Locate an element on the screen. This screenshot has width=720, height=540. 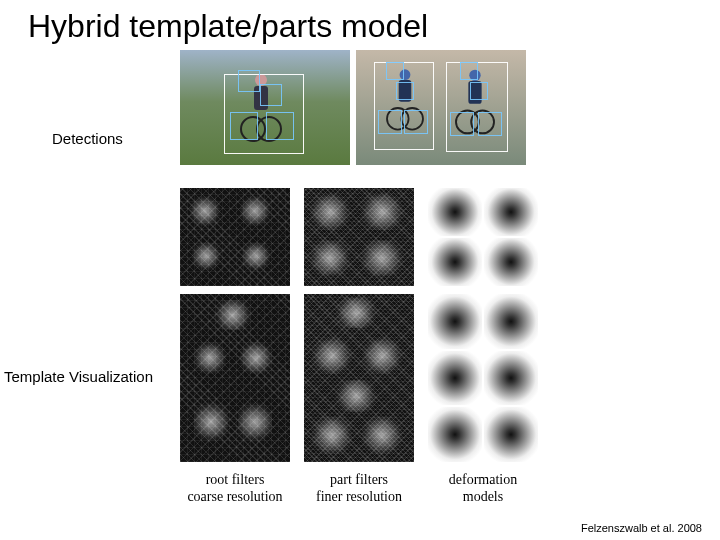
caption-root: root filters coarse resolution is located at coordinates (235, 488).